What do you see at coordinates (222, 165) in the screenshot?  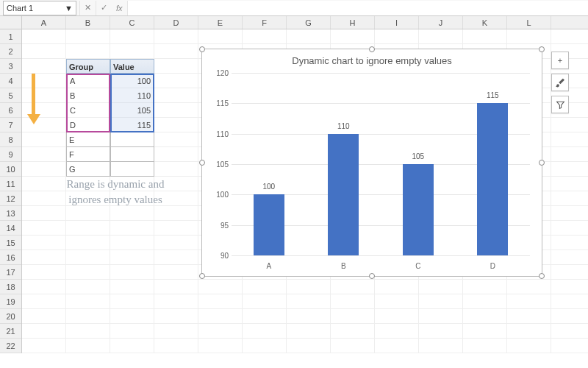 I see `y-tick-label: 105` at bounding box center [222, 165].